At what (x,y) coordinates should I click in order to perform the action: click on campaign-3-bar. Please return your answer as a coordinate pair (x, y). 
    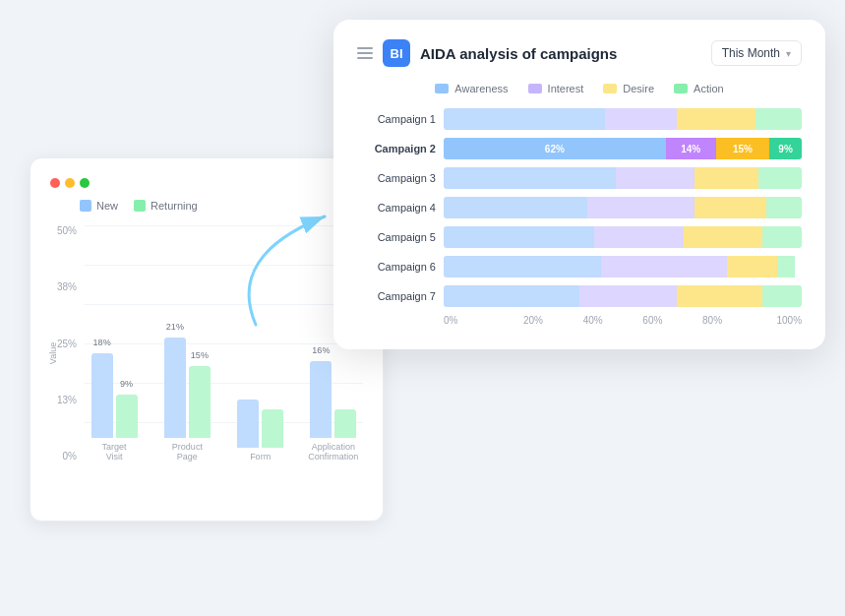
    Looking at the image, I should click on (623, 178).